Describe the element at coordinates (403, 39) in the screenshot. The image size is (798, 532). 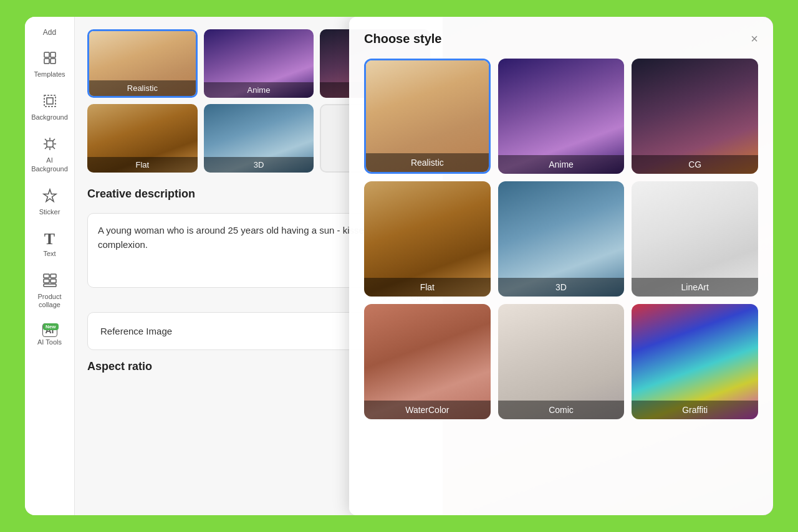
I see `modal-title: Choose style` at that location.